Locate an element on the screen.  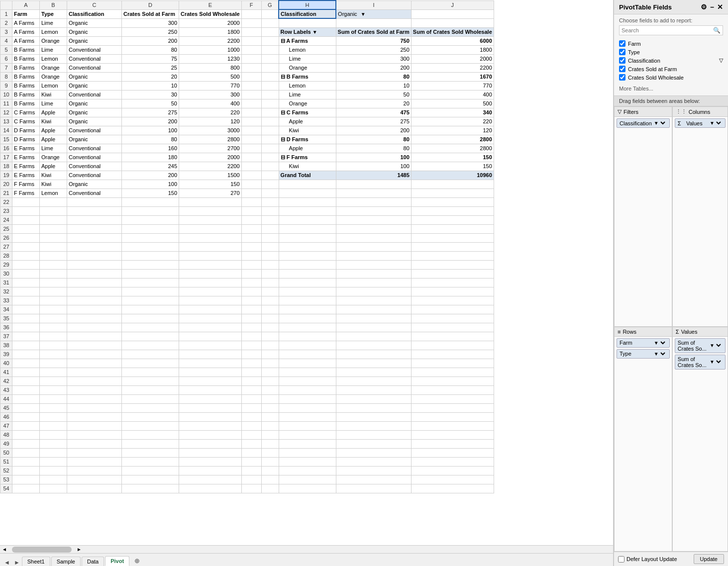
area-col-values: Σ Values ▼ is located at coordinates (700, 123).